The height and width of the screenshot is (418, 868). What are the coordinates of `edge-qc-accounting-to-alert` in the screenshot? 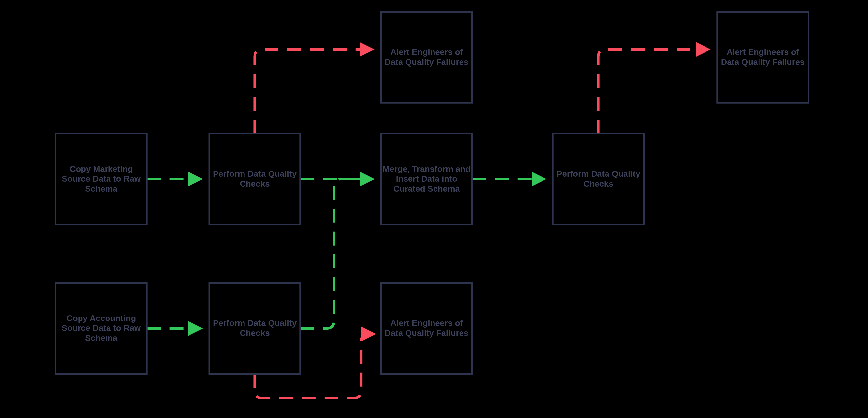 It's located at (314, 366).